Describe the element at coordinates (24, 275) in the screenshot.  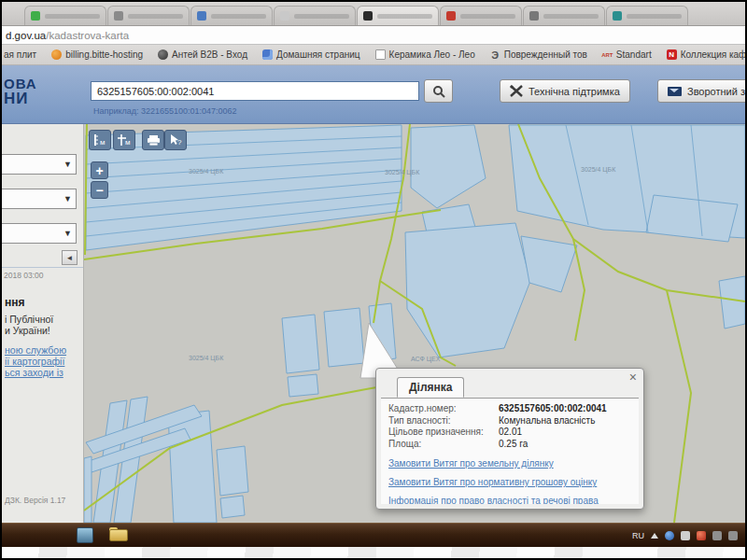
I see `sidebar-date-text: 2018 03:00` at that location.